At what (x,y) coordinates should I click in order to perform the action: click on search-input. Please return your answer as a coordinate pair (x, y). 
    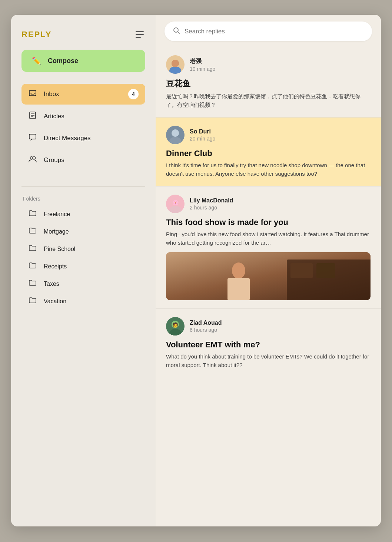
    Looking at the image, I should click on (274, 32).